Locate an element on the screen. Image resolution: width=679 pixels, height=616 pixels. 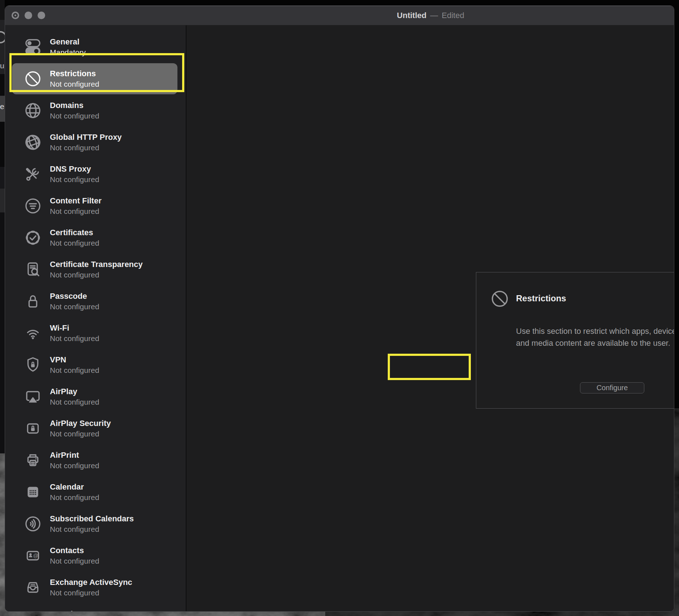
document-magnifier-icon is located at coordinates (33, 270).